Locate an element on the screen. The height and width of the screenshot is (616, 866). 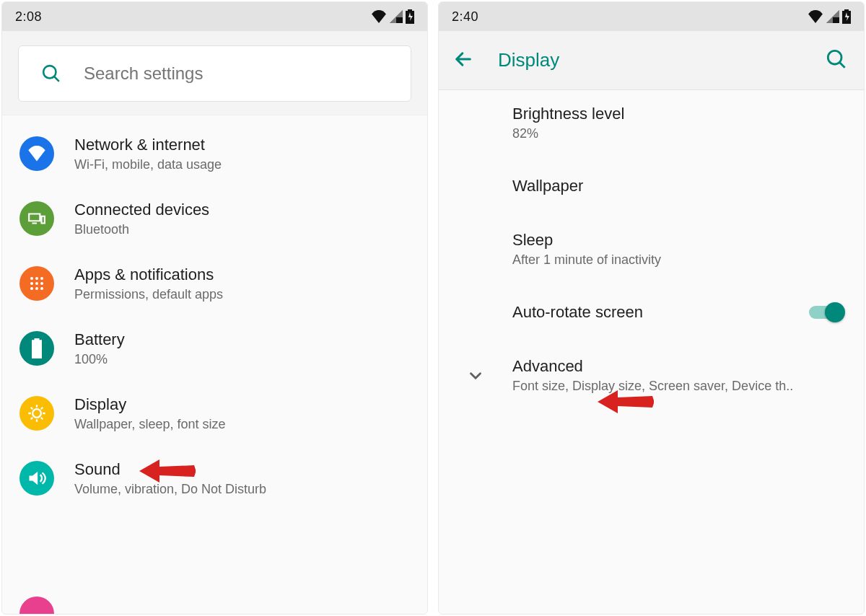
arrow-back-icon is located at coordinates (463, 59).